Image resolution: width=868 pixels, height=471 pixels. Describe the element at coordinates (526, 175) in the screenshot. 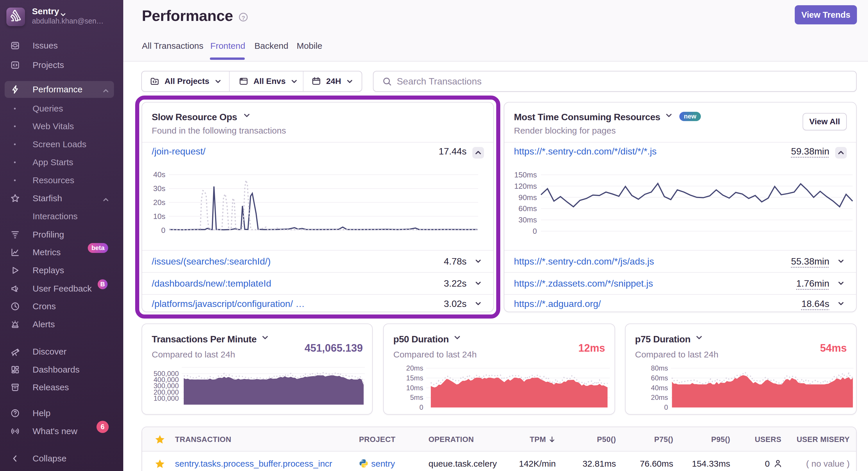

I see `svg-text: 150ms` at that location.